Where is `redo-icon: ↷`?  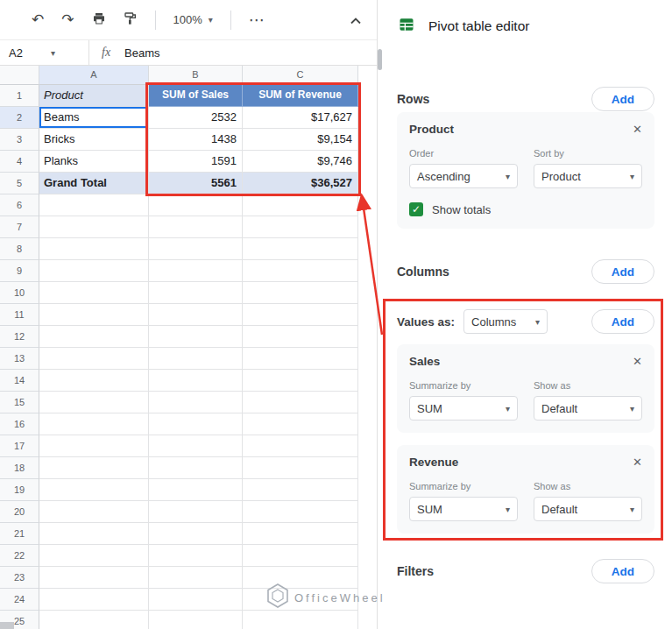
redo-icon: ↷ is located at coordinates (67, 19).